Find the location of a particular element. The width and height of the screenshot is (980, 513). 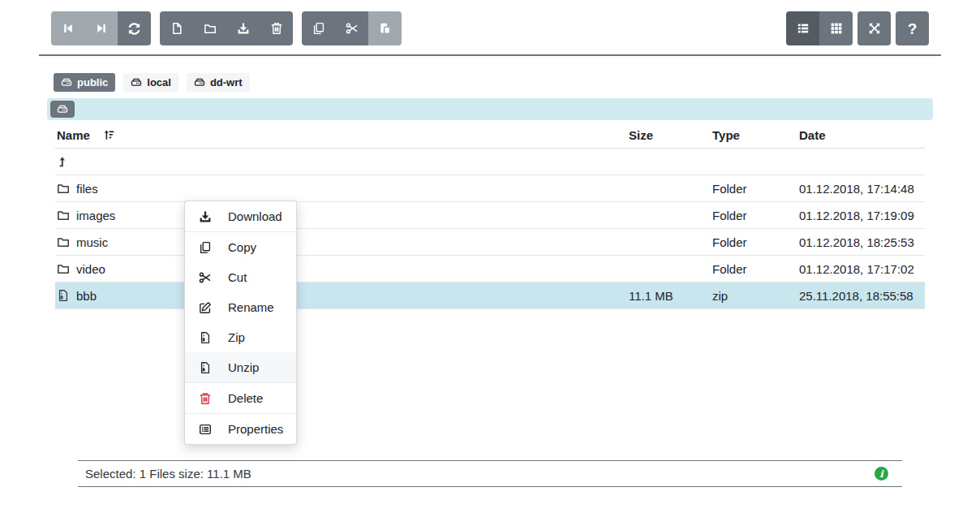

list-view-button is located at coordinates (803, 28).